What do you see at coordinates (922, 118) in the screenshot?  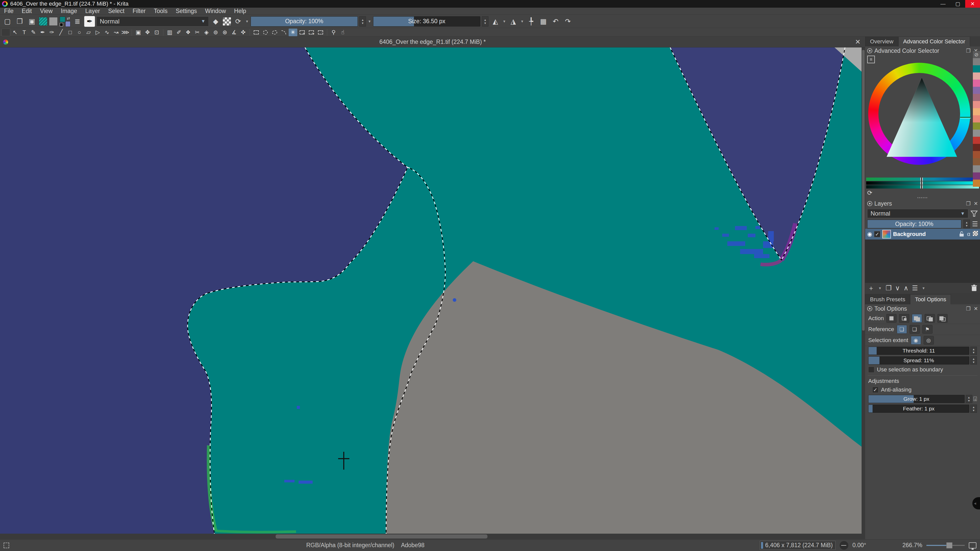 I see `saturation-value-triangle` at bounding box center [922, 118].